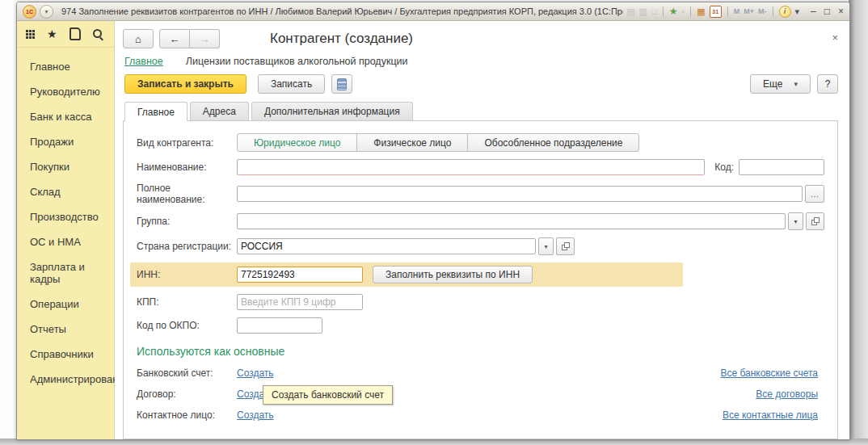 This screenshot has height=445, width=868. Describe the element at coordinates (47, 11) in the screenshot. I see `system-menu-button: ▾` at that location.